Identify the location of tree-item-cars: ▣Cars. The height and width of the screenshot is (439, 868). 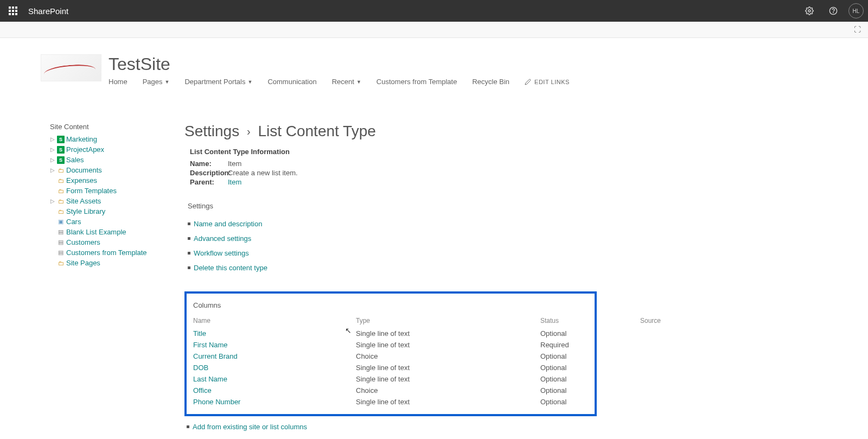
(117, 221).